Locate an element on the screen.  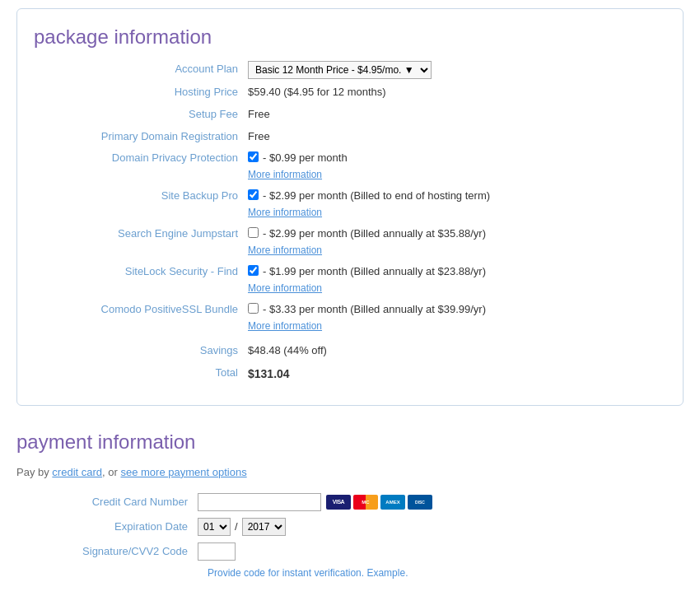
comodo-checkbox is located at coordinates (254, 308).